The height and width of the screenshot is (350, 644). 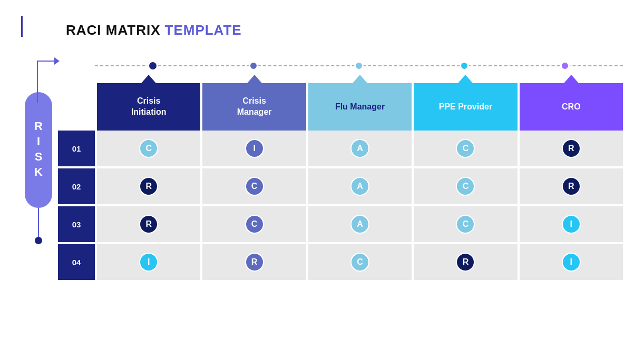 I want to click on title-accent-line, so click(x=22, y=26).